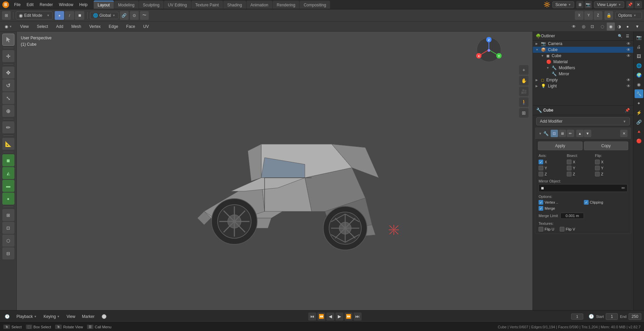  I want to click on mod-on-cage-btn: ⊡, so click(554, 133).